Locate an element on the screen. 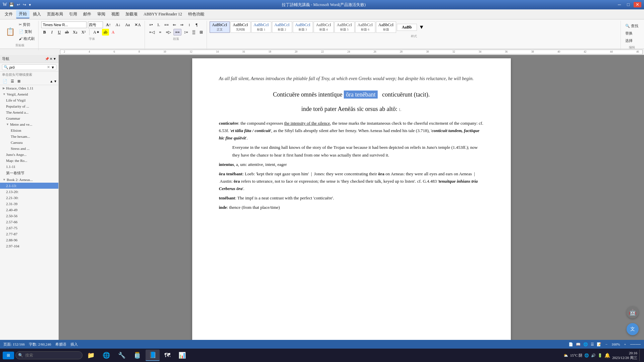 This screenshot has width=644, height=362. multilevel-button: ≡≡ is located at coordinates (167, 25).